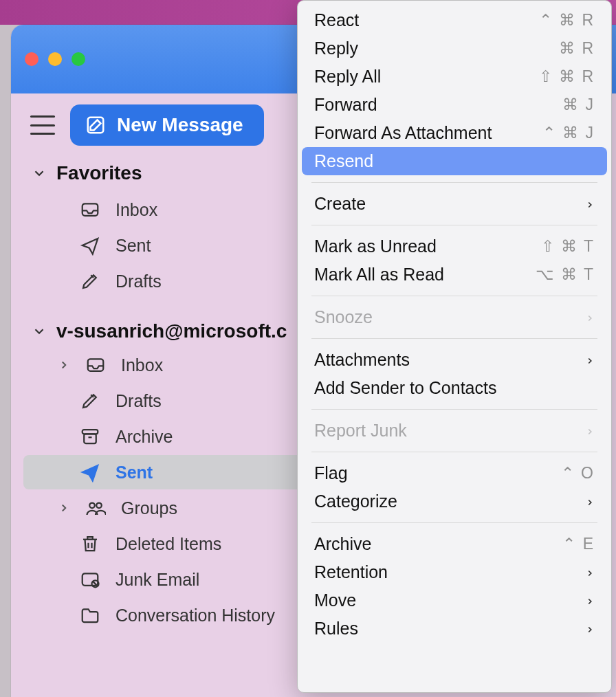 This screenshot has height=697, width=616. What do you see at coordinates (78, 59) in the screenshot?
I see `fullscreen-window-button` at bounding box center [78, 59].